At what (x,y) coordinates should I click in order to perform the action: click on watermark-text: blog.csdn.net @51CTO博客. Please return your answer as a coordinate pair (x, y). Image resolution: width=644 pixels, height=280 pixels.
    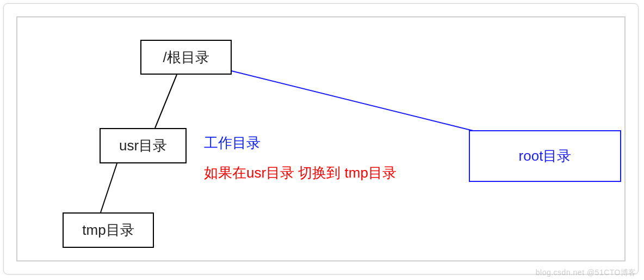
    Looking at the image, I should click on (586, 272).